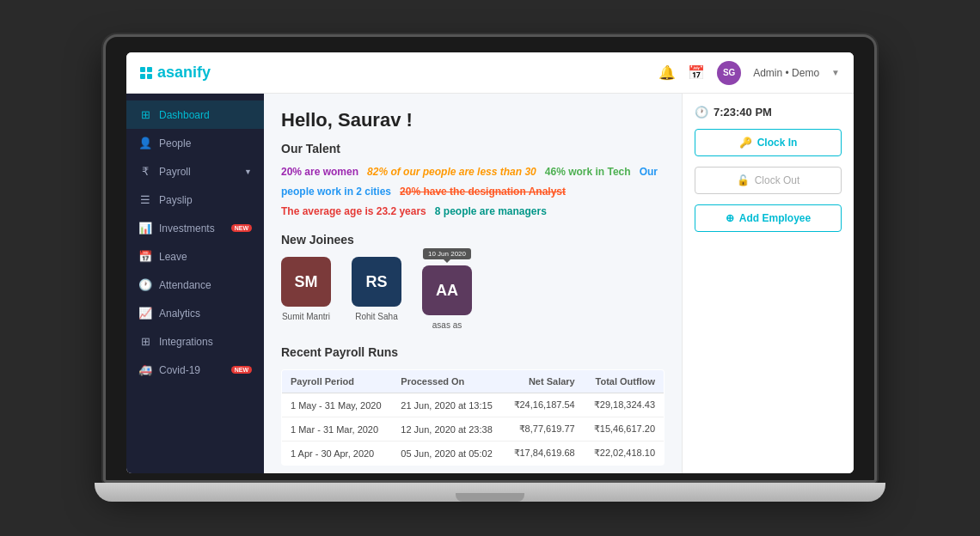  Describe the element at coordinates (195, 199) in the screenshot. I see `sidebar-item-payslip: ☰ Payslip` at that location.